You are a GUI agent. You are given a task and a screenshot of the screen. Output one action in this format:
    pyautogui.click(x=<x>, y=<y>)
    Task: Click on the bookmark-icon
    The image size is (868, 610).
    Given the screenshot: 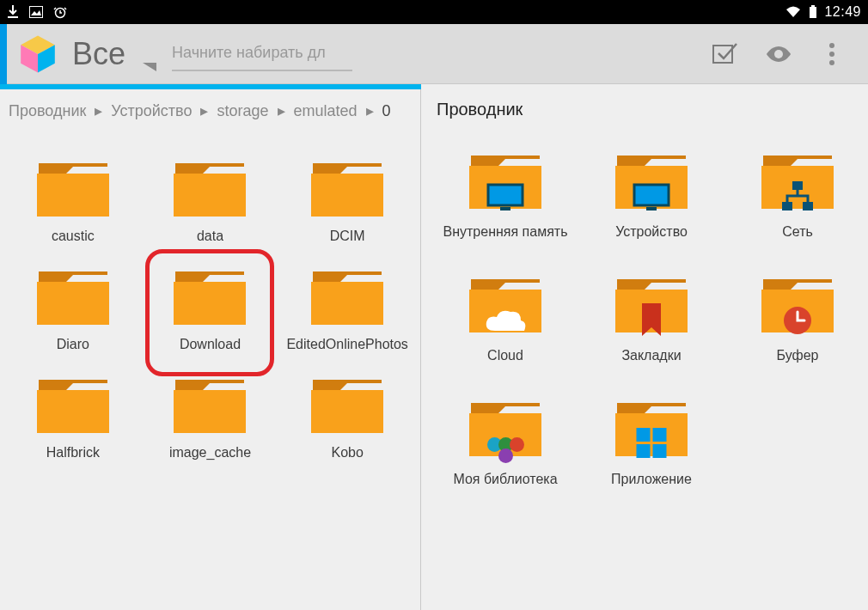 What is the action you would take?
    pyautogui.click(x=651, y=320)
    